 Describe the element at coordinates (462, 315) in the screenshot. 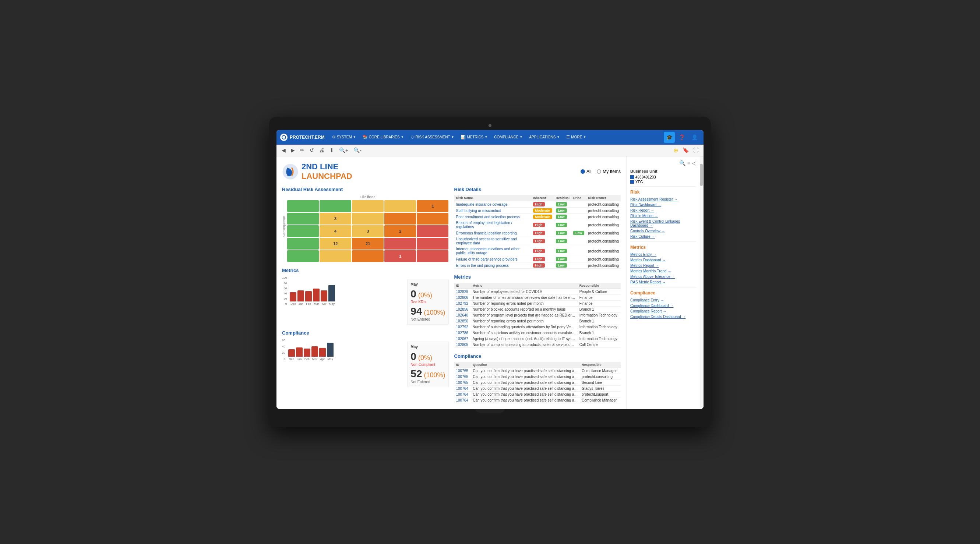

I see `metric-id-link: 102640` at that location.